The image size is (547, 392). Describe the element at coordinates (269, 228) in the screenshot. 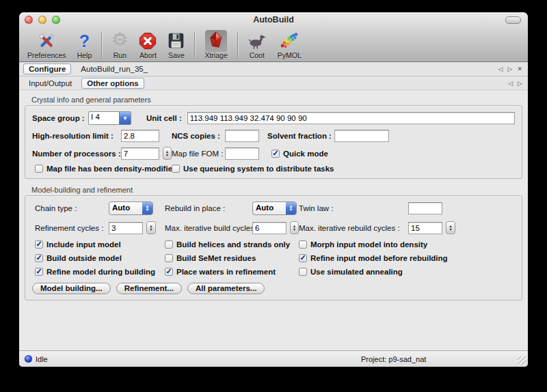

I see `build-cycles-field` at that location.